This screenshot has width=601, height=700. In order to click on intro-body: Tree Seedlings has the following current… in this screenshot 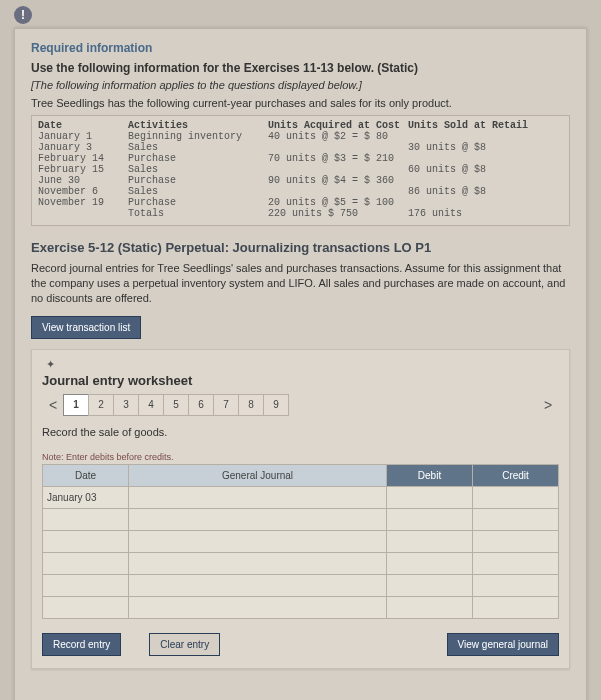, I will do `click(300, 103)`.